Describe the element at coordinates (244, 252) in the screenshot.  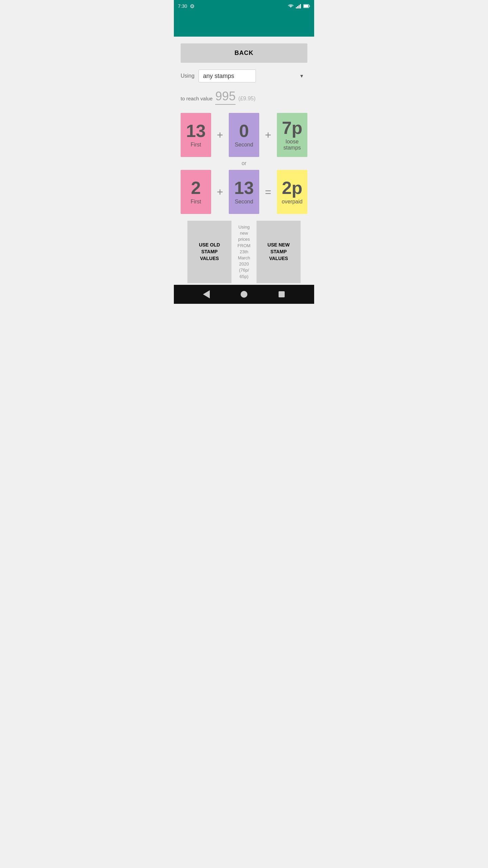
I see `bottom-buttons-row: USE OLDSTAMPVALUES Using new prices FROM…` at that location.